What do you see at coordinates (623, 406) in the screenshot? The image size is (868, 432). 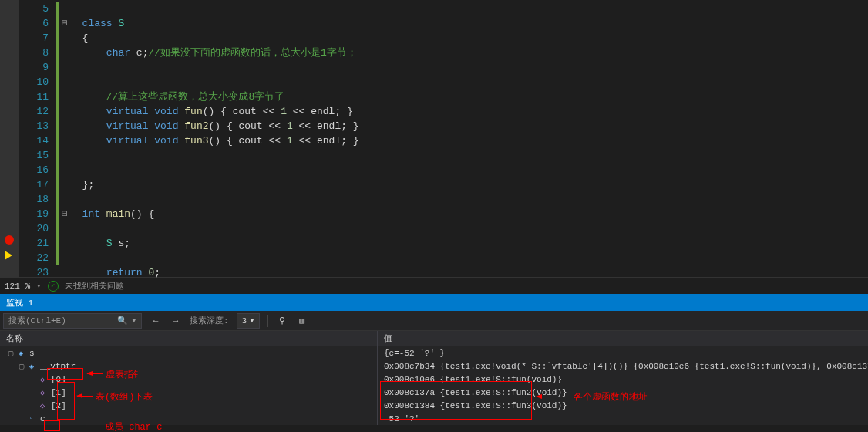 I see `var-value: 0x008c1384 {test1.exe!S::fun3(void)}` at bounding box center [623, 406].